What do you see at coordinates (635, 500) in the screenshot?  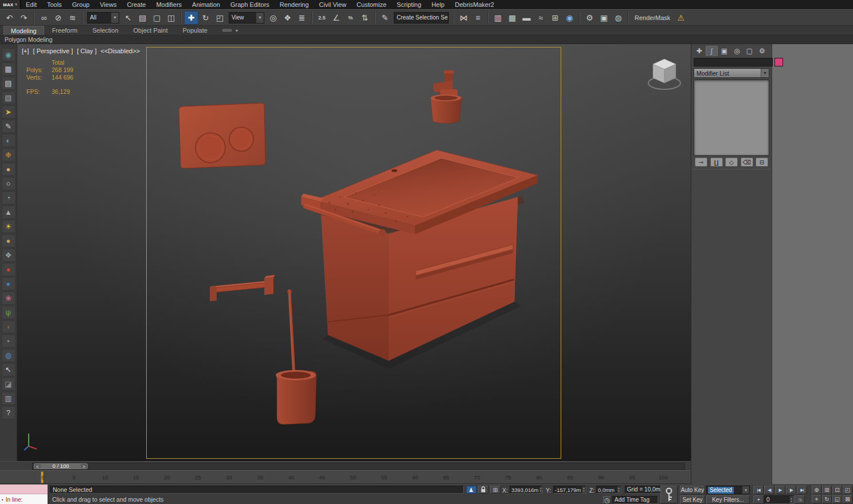 I see `add-time-tag-field: Add Time Tag` at bounding box center [635, 500].